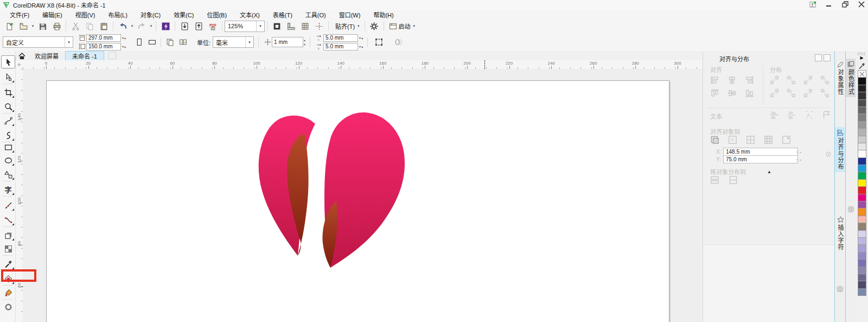  Describe the element at coordinates (199, 26) in the screenshot. I see `export-button` at that location.